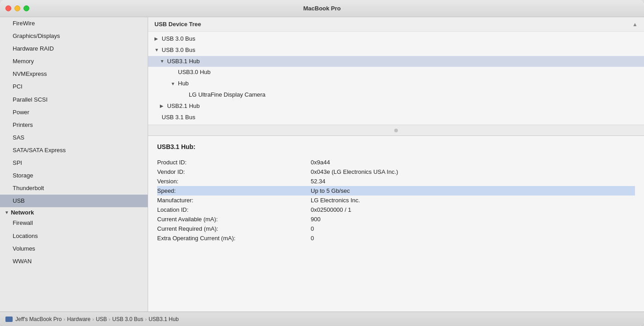 The width and height of the screenshot is (644, 326). What do you see at coordinates (396, 130) in the screenshot?
I see `scroll-indicator` at bounding box center [396, 130].